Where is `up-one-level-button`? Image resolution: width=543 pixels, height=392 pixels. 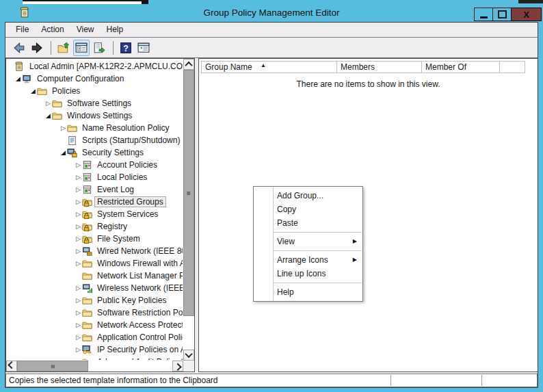 up-one-level-button is located at coordinates (64, 48).